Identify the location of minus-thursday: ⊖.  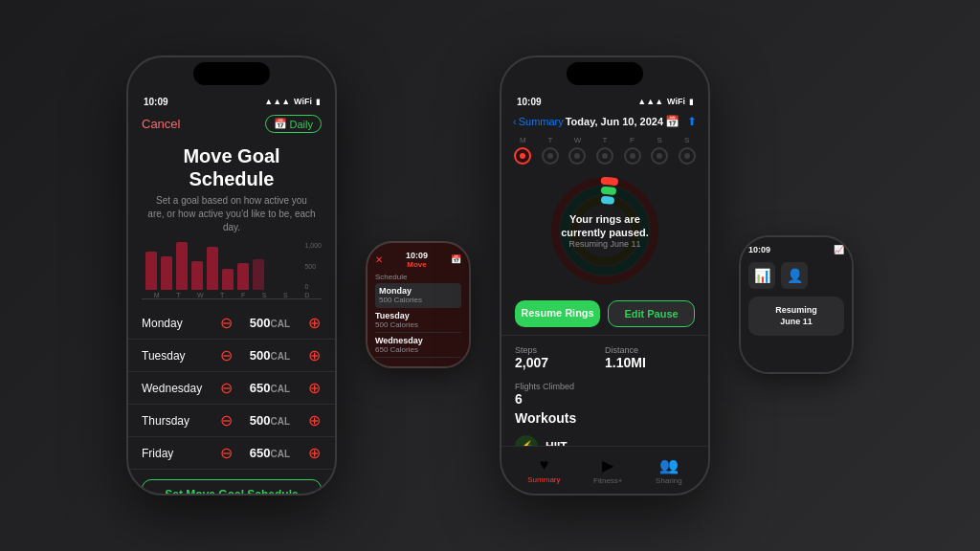
(226, 421).